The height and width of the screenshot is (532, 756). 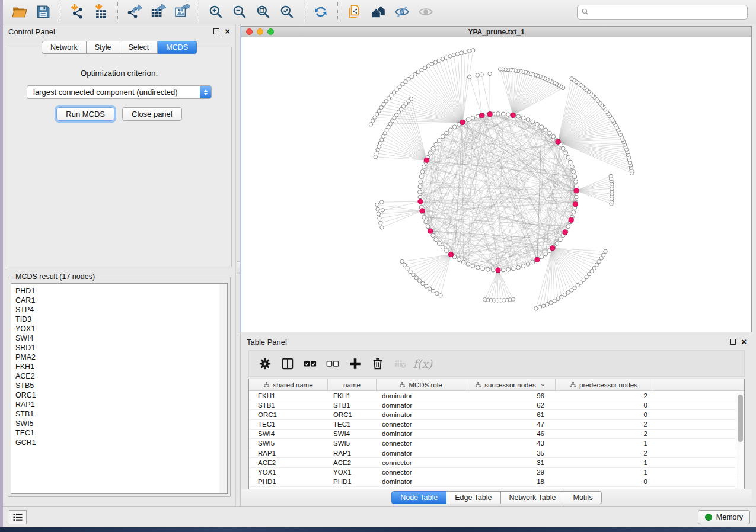 I want to click on tab-mcds: MCDS, so click(x=177, y=47).